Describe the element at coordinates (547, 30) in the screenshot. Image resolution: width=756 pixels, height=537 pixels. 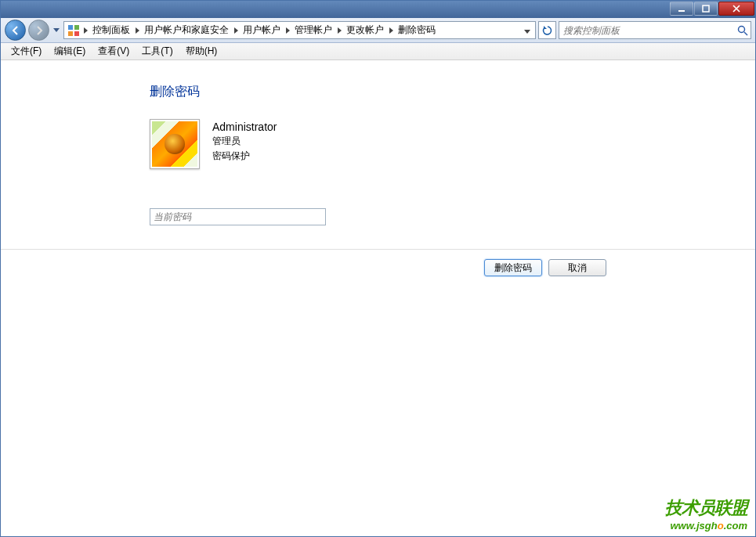
I see `refresh-button` at that location.